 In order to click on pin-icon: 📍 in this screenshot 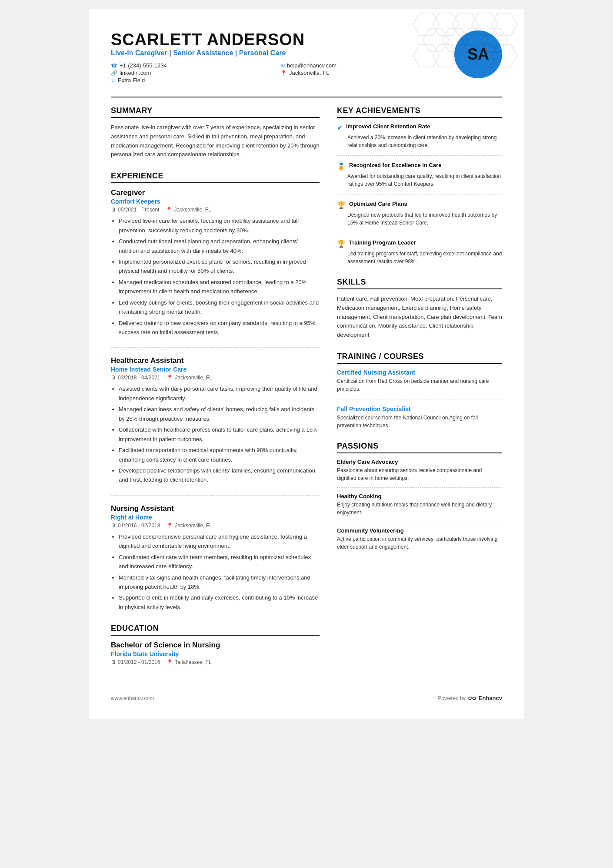, I will do `click(169, 210)`.